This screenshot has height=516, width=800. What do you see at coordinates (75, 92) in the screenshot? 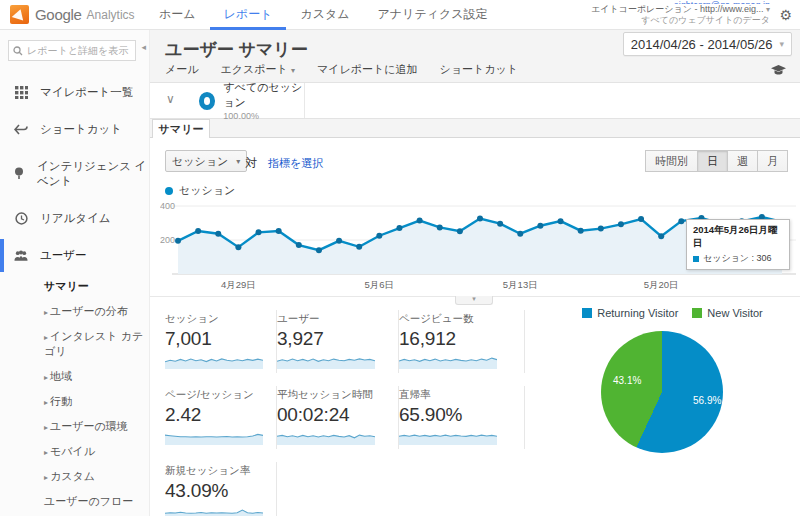
I see `sidebar-item-0: マイレポート一覧` at bounding box center [75, 92].